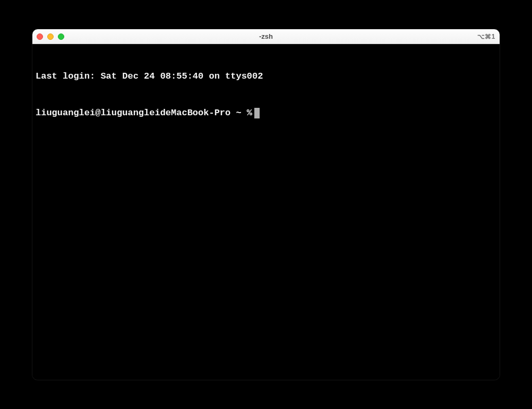  What do you see at coordinates (40, 37) in the screenshot?
I see `close-button` at bounding box center [40, 37].